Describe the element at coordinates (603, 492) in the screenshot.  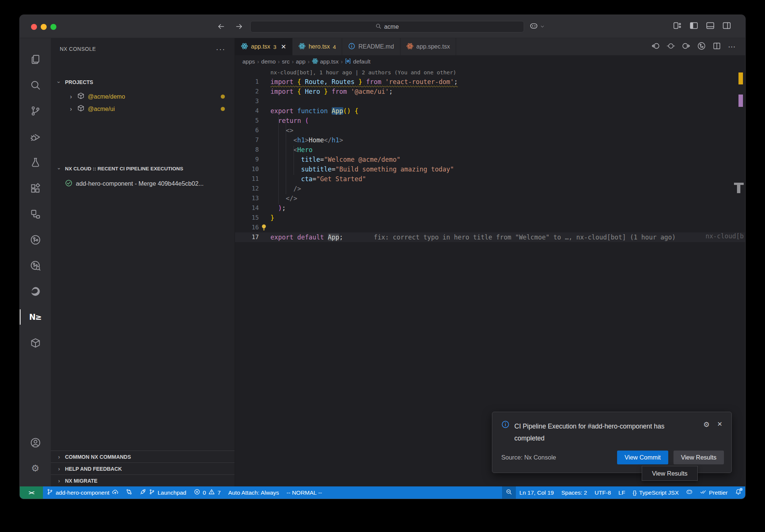
I see `statusbar-encoding: UTF-8` at that location.